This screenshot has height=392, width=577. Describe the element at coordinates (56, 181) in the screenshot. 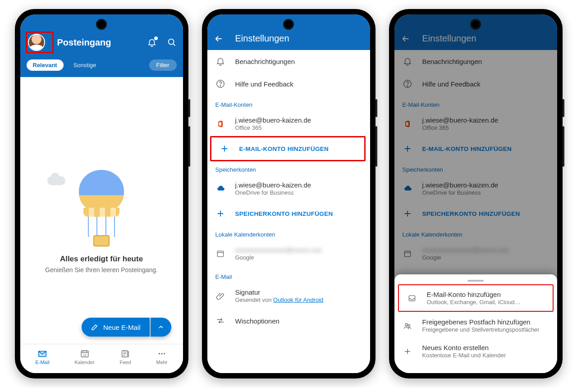

I see `cloud-decoration` at that location.